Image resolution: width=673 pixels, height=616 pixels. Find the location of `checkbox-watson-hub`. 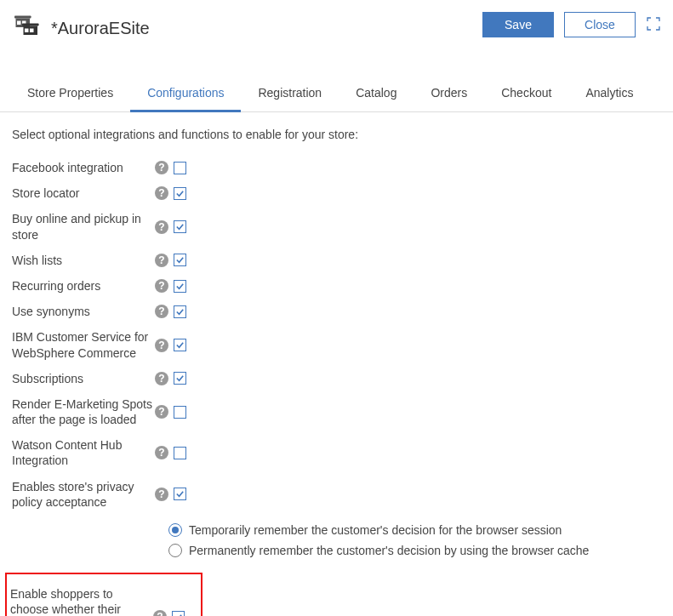

checkbox-watson-hub is located at coordinates (180, 453).